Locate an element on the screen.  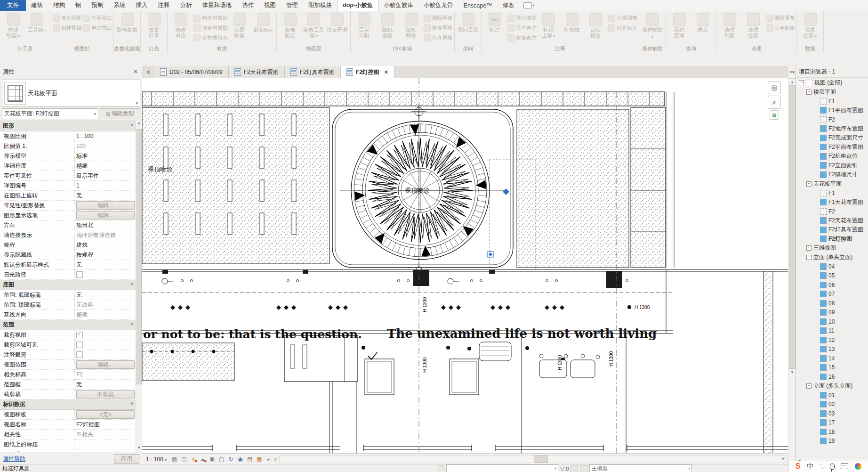
tree-item-17: F2灯控图 is located at coordinates (832, 239).